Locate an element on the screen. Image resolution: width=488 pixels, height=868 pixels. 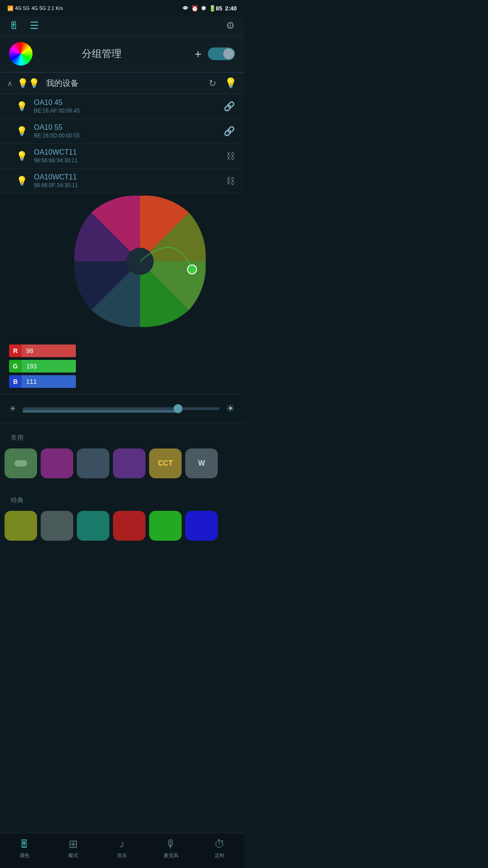
rgb-g-row: G 193 is located at coordinates (122, 366).